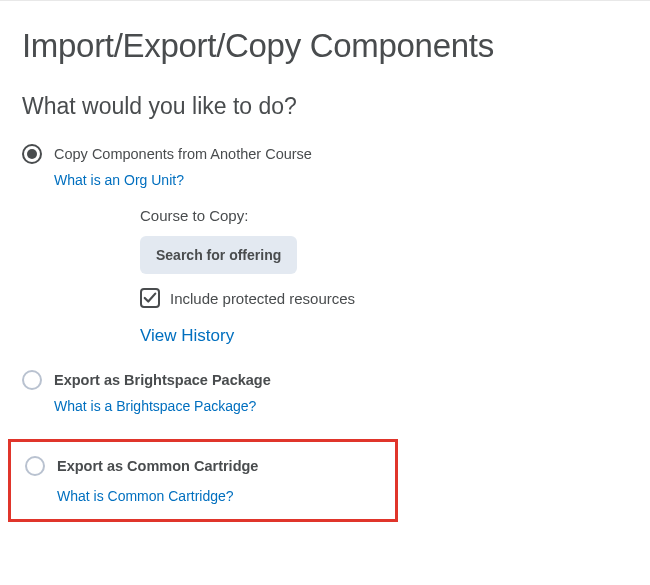  What do you see at coordinates (325, 106) in the screenshot?
I see `page-subtitle: What would you like to do?` at bounding box center [325, 106].